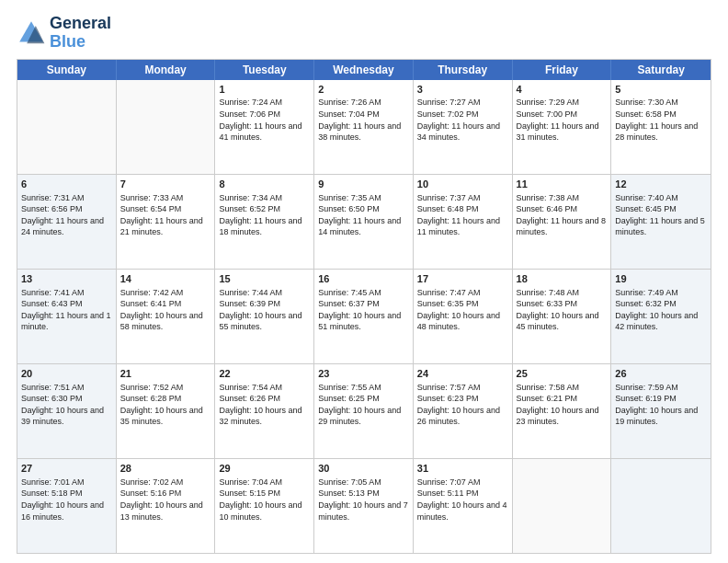 The height and width of the screenshot is (563, 728). I want to click on day-info: Sunrise: 7:05 AM Sunset: 5:13 PM Dayligh…, so click(364, 500).